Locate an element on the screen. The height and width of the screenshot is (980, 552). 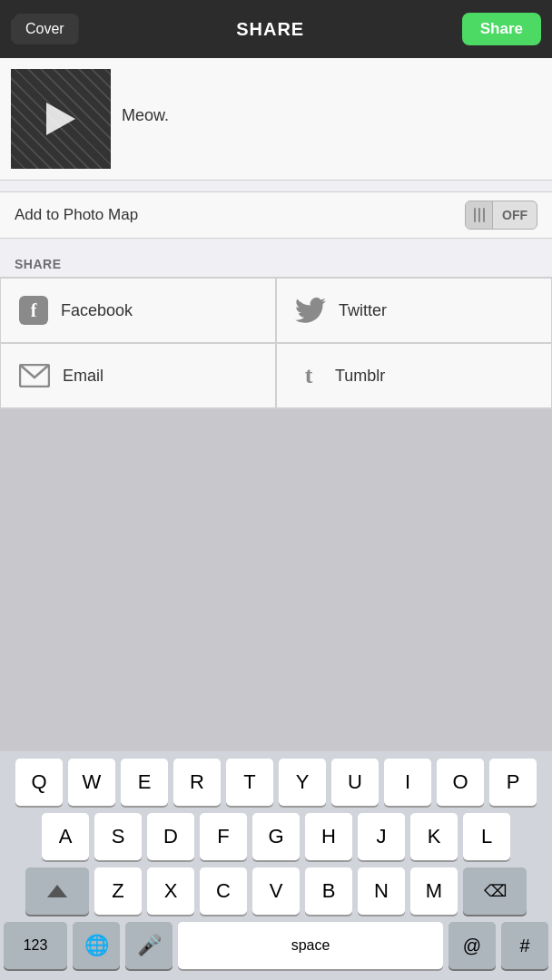
num-key: 123 is located at coordinates (35, 946).